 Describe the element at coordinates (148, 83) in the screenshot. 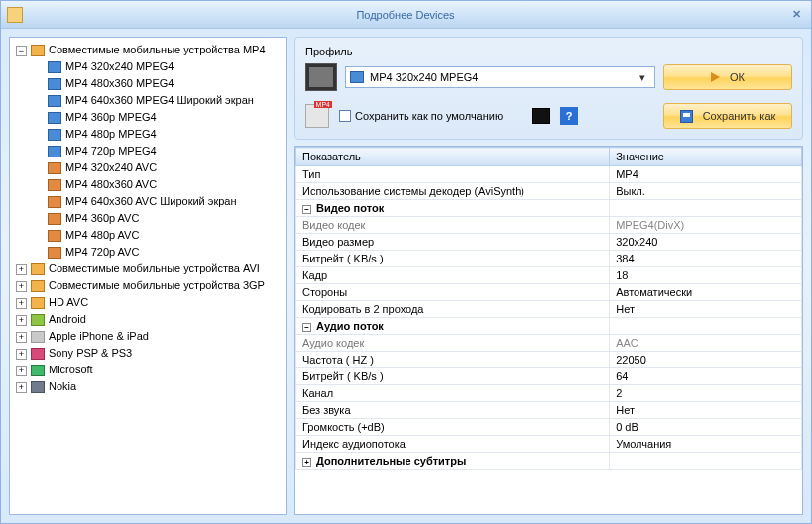

I see `tree-item: MP4 480x360 MPEG4` at that location.